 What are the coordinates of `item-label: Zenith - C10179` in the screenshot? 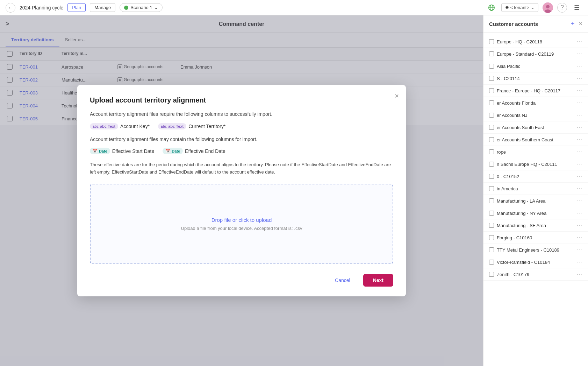 It's located at (513, 274).